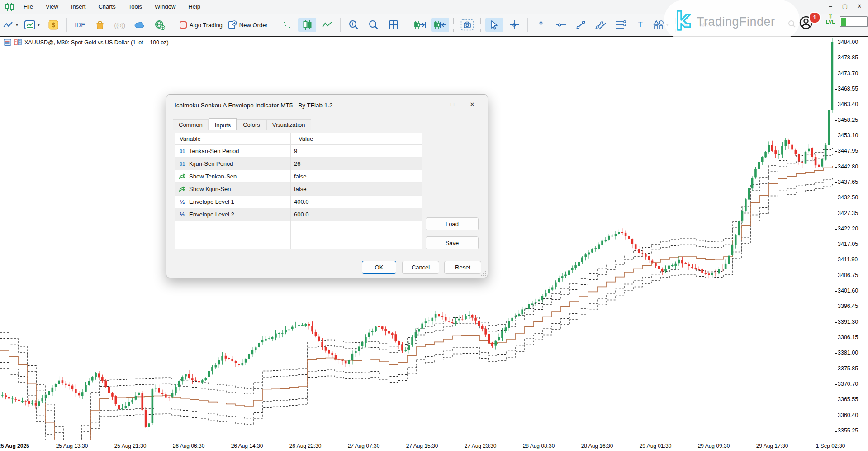 The image size is (868, 451). What do you see at coordinates (830, 19) in the screenshot?
I see `lvl-indicator: ⇧ LVL` at bounding box center [830, 19].